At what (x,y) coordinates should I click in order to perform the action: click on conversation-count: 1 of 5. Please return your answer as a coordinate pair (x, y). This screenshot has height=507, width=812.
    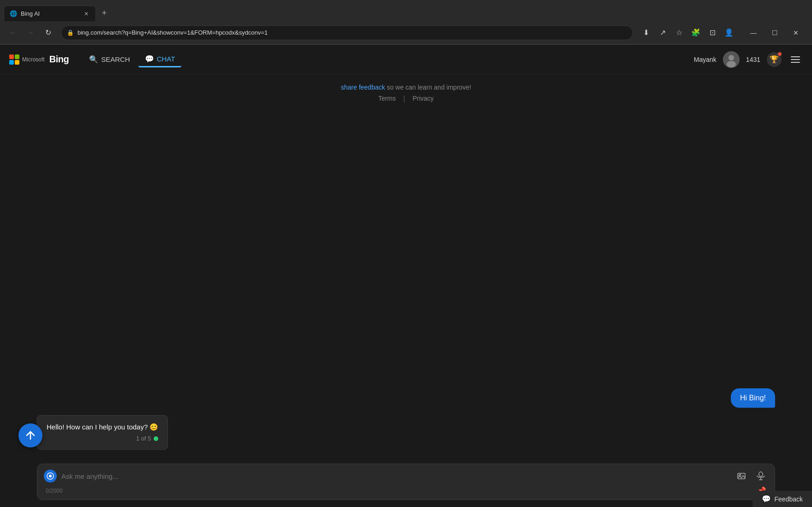
    Looking at the image, I should click on (144, 439).